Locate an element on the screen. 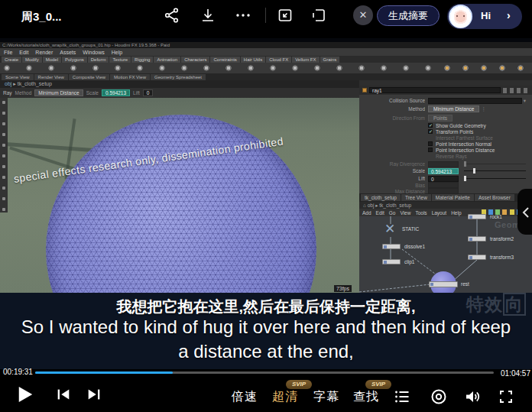 The width and height of the screenshot is (532, 412). download-icon is located at coordinates (208, 15).